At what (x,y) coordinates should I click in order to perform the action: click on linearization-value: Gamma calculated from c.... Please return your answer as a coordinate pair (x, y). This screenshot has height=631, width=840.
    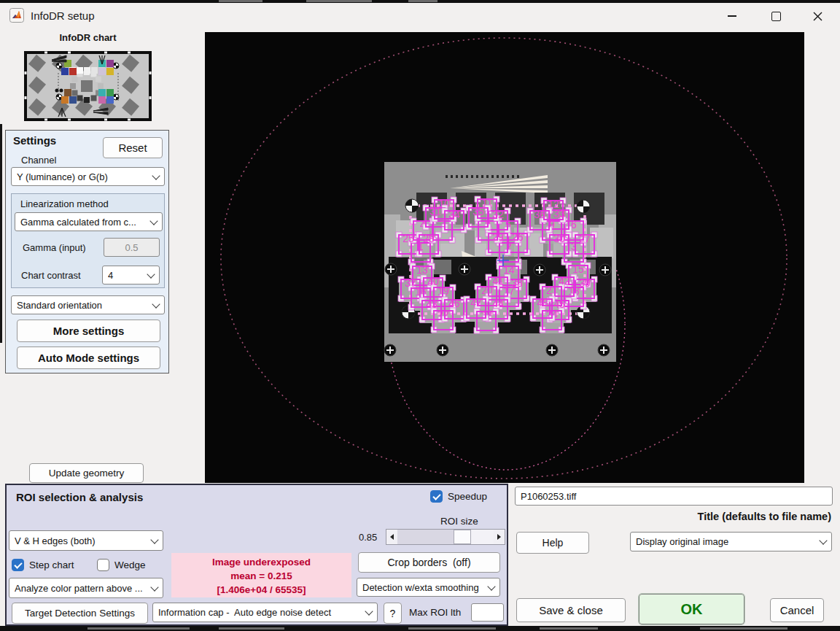
    Looking at the image, I should click on (85, 222).